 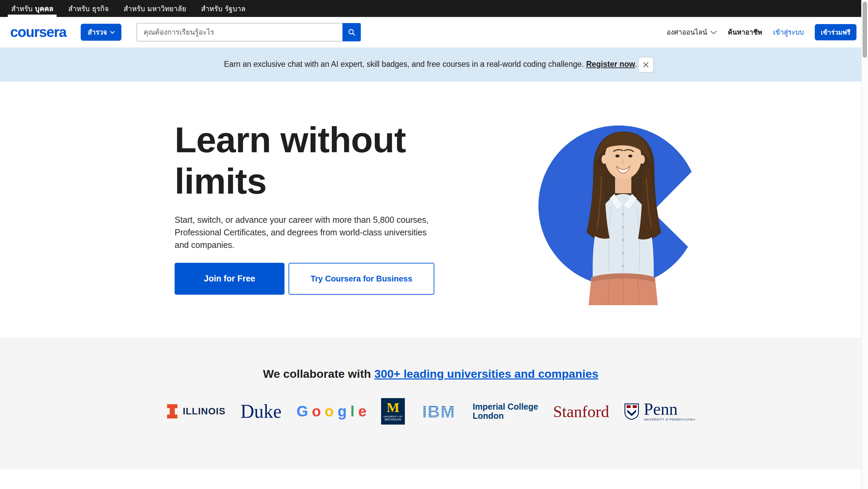 I want to click on penn-shield-icon, so click(x=632, y=411).